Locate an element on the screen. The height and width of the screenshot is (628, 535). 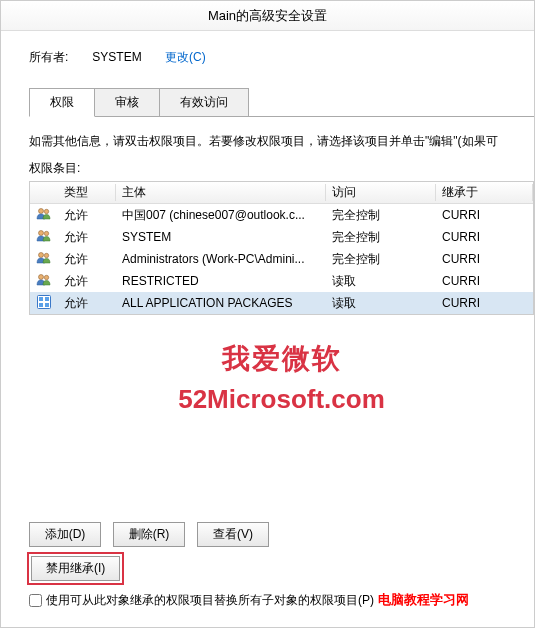
watermark-line2: 52Microsoft.com is located at coordinates (282, 400).